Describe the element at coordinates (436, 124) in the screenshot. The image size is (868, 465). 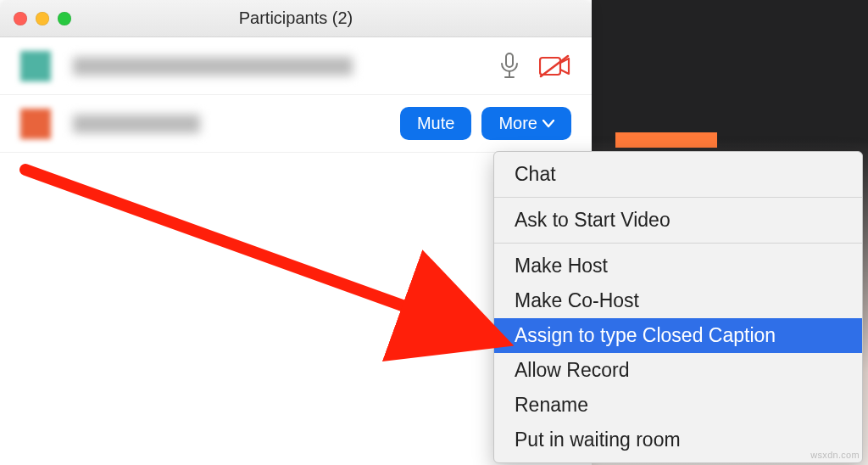
I see `mute-button: Mute` at that location.